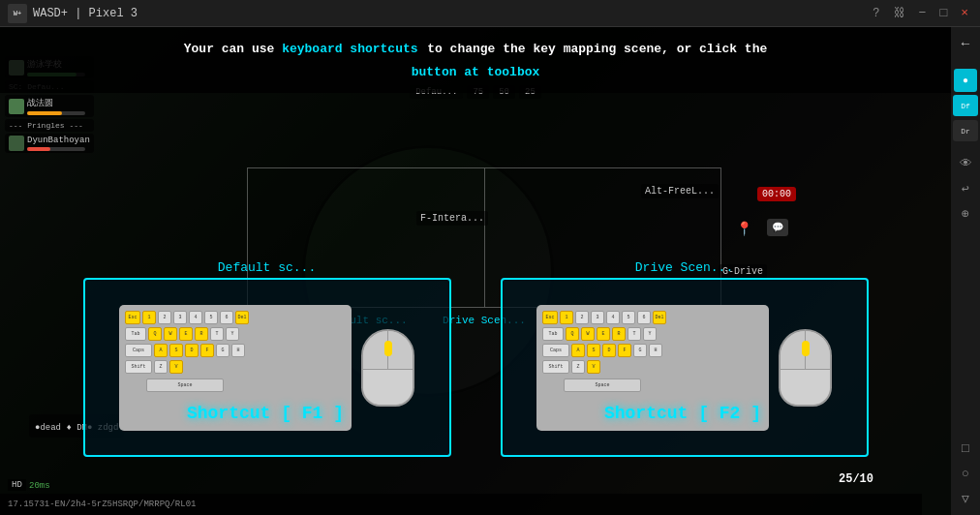  What do you see at coordinates (149, 318) in the screenshot?
I see `key-1: 1` at bounding box center [149, 318].